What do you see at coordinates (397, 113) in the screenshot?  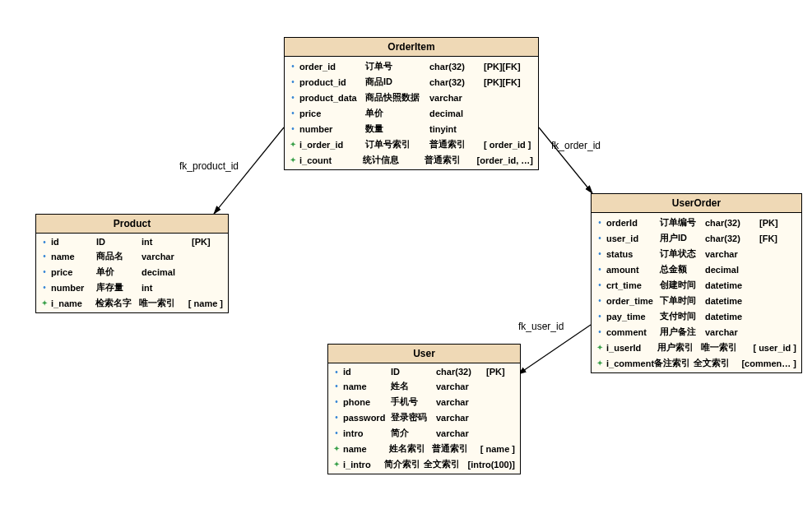 I see `col-desc: 单价` at bounding box center [397, 113].